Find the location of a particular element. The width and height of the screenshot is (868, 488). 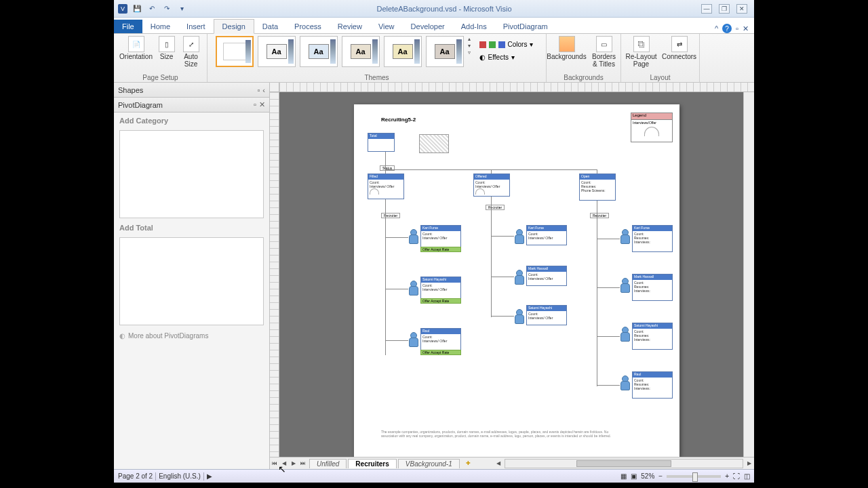

diagram-title: Recruiting5-2 is located at coordinates (399, 119).